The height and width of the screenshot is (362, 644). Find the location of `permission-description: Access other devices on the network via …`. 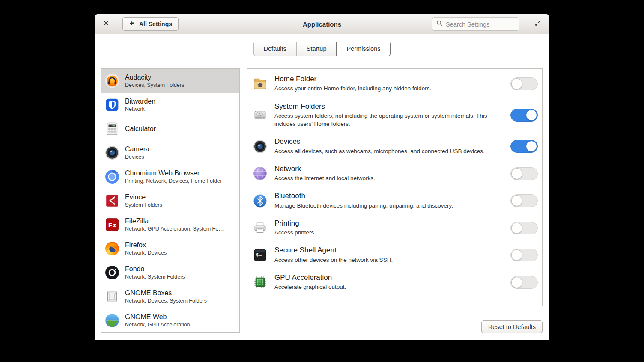

permission-description: Access other devices on the network via … is located at coordinates (385, 260).